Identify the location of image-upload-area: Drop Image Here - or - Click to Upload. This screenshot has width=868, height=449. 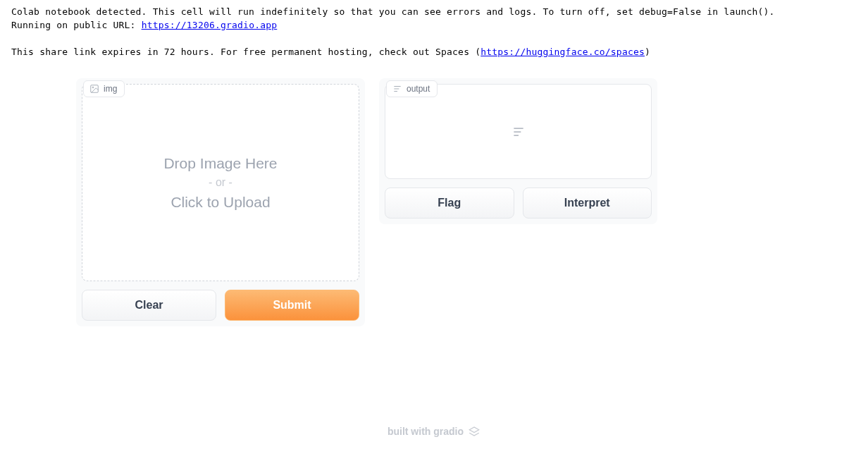
(221, 183).